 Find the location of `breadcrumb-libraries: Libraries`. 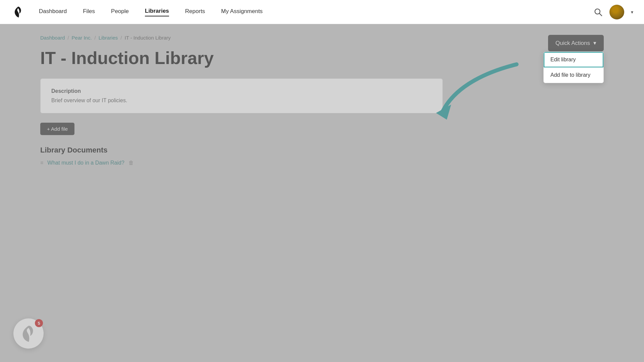

breadcrumb-libraries: Libraries is located at coordinates (108, 38).